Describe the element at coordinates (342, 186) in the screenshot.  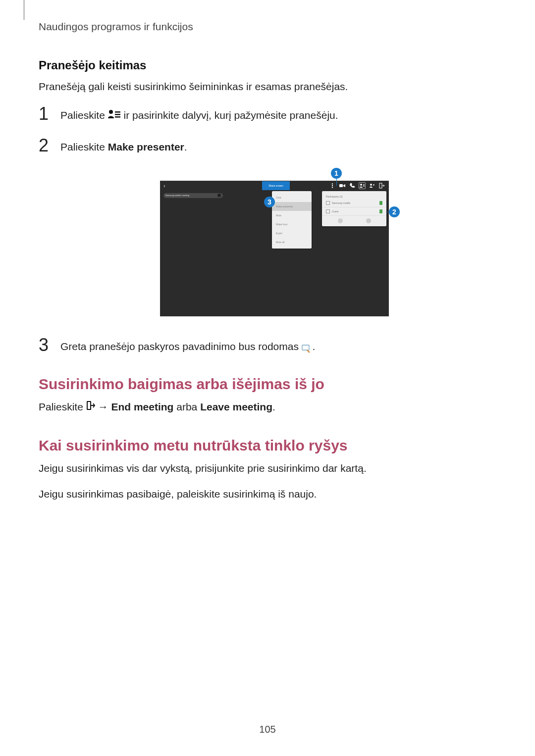
I see `video-icon` at that location.